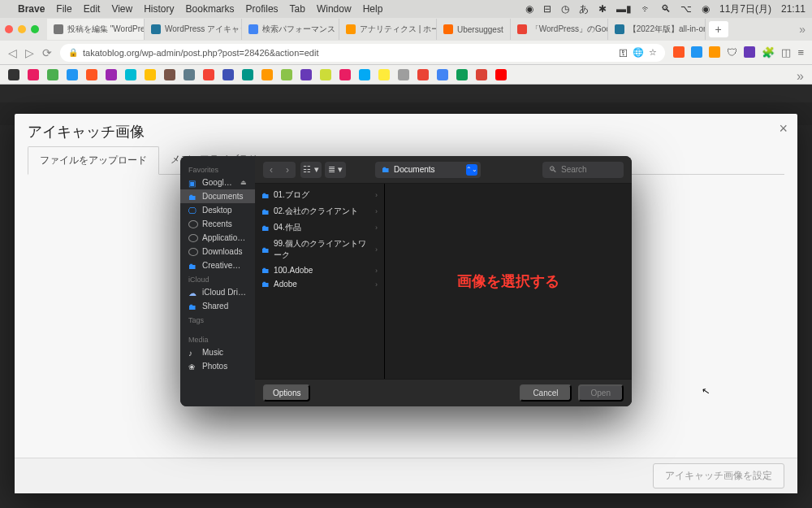 The image size is (812, 508). What do you see at coordinates (311, 170) in the screenshot?
I see `view-columns-button: ☷ ▾` at bounding box center [311, 170].